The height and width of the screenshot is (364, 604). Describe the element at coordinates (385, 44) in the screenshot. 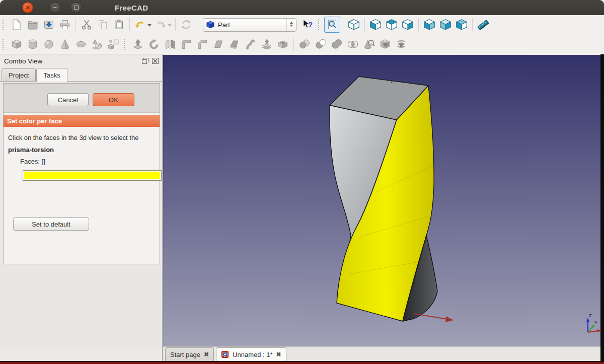

I see `part-defeaturing-button` at that location.